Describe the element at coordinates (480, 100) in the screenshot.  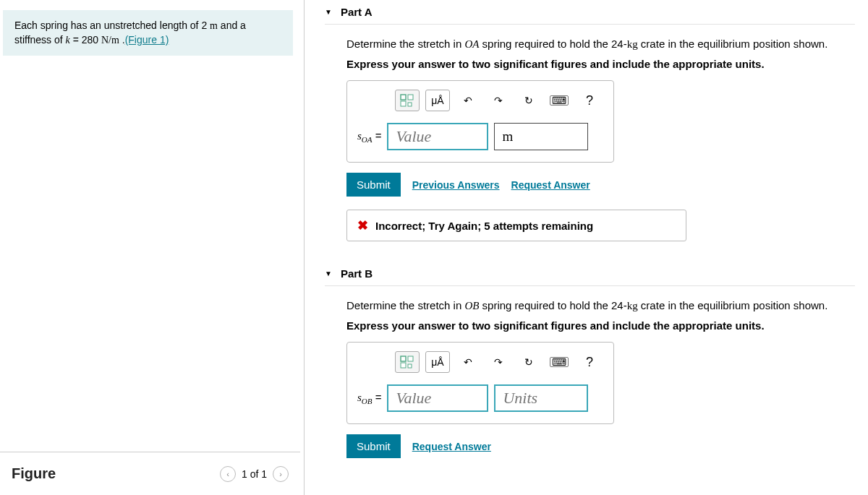
I see `part-a-toolbar: μÅ ↶ ↷ ↻ ⌨ ?` at that location.